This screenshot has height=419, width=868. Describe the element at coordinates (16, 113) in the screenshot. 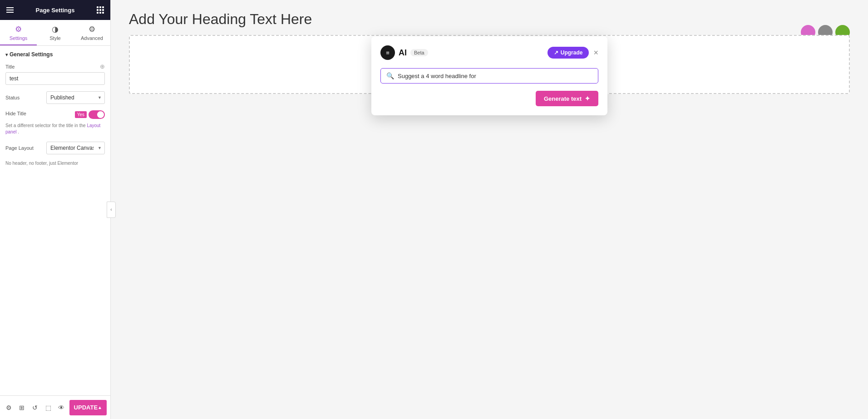

I see `hide-title-label: Hide Title` at that location.